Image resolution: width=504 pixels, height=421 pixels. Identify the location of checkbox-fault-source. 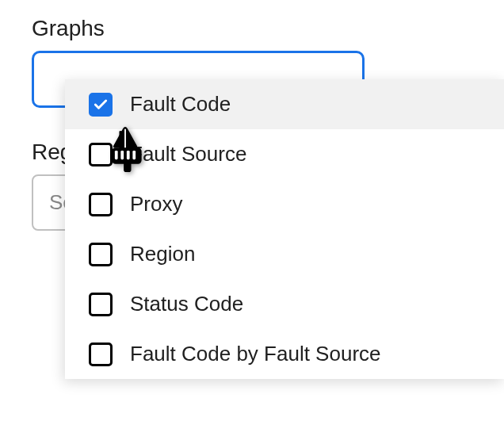
(101, 155).